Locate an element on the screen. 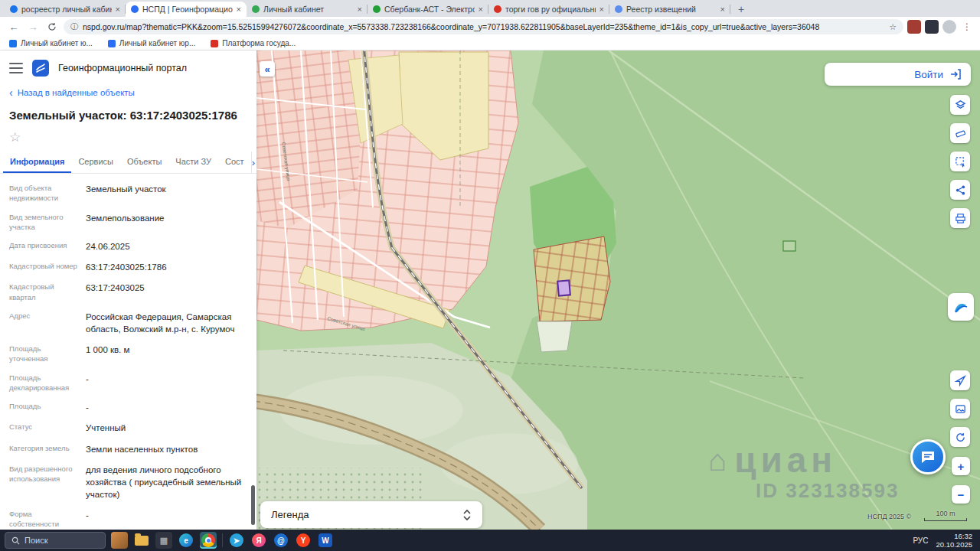  mail-icon: @ is located at coordinates (281, 540).